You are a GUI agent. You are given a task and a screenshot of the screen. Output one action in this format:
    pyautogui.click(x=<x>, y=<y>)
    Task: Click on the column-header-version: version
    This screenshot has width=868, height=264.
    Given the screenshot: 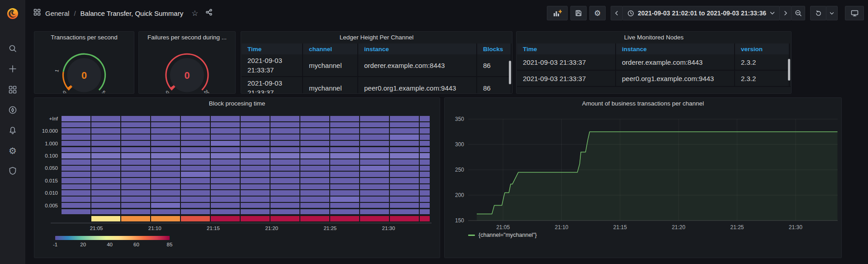 What is the action you would take?
    pyautogui.click(x=763, y=49)
    